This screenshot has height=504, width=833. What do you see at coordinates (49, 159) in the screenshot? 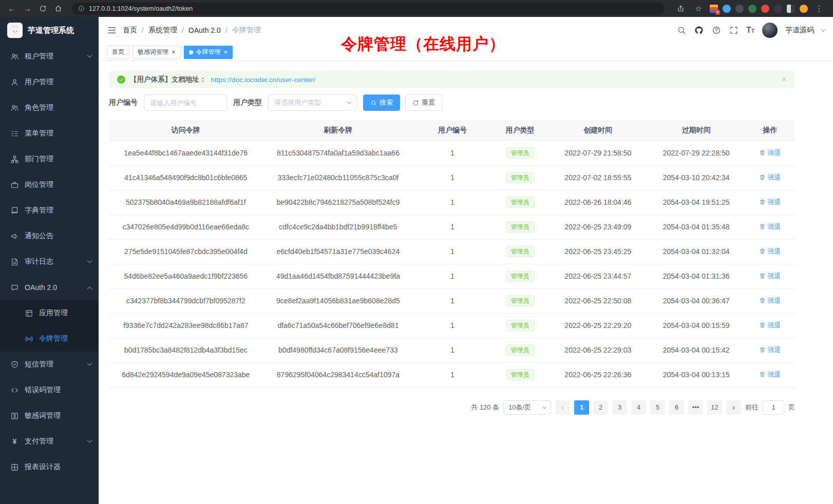
I see `sidebar-item: 部门管理` at bounding box center [49, 159].